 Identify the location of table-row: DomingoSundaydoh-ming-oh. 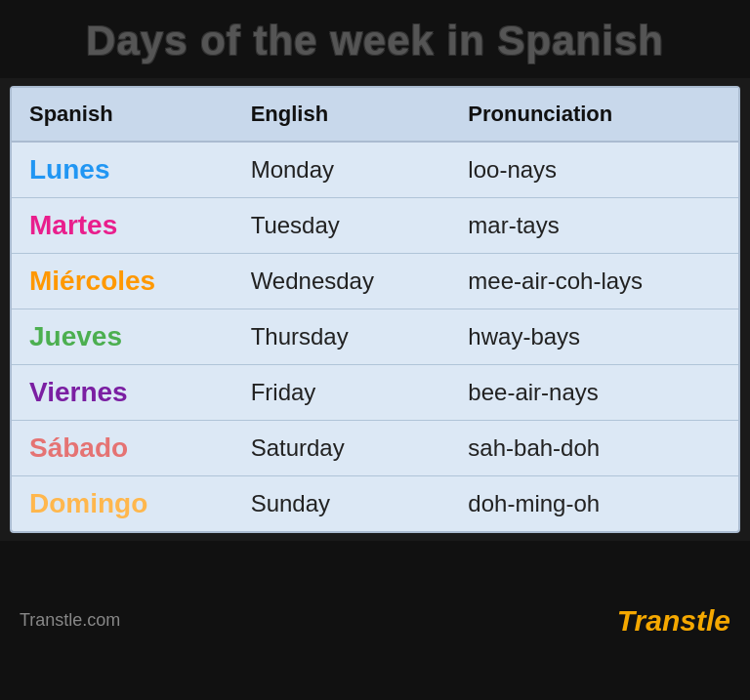
(375, 504).